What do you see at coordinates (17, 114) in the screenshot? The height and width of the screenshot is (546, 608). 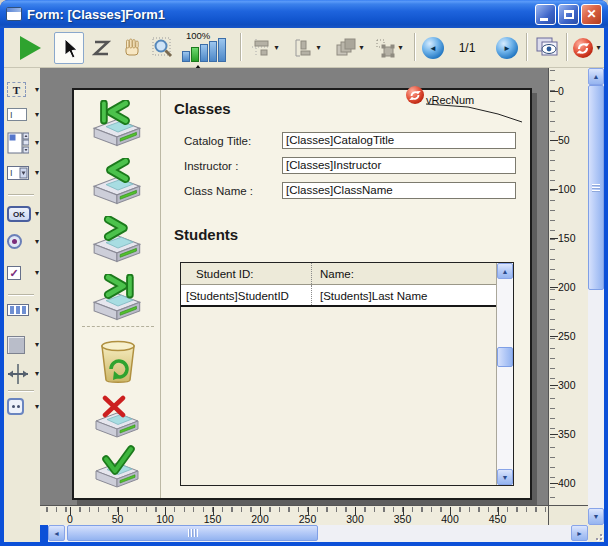 I see `edit-tool-icon: I` at bounding box center [17, 114].